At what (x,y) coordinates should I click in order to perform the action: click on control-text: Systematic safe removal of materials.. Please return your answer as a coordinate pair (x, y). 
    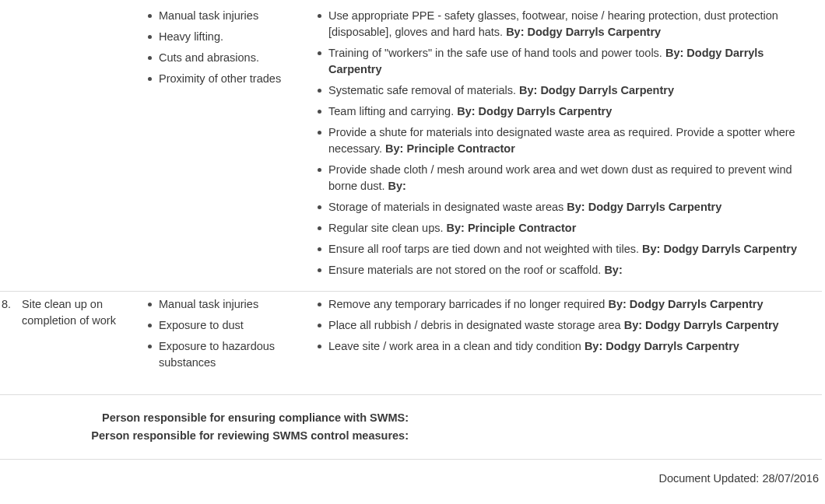
    Looking at the image, I should click on (423, 90).